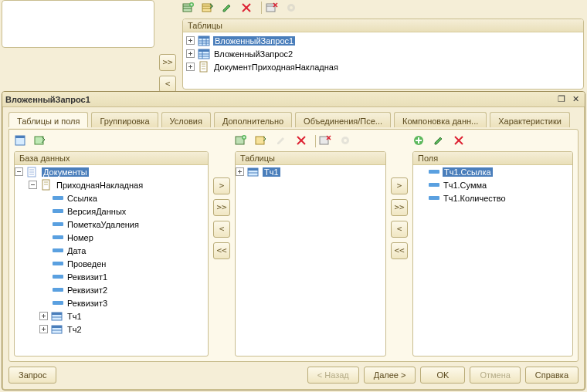  I want to click on table-item-label: Тч1, so click(272, 172).